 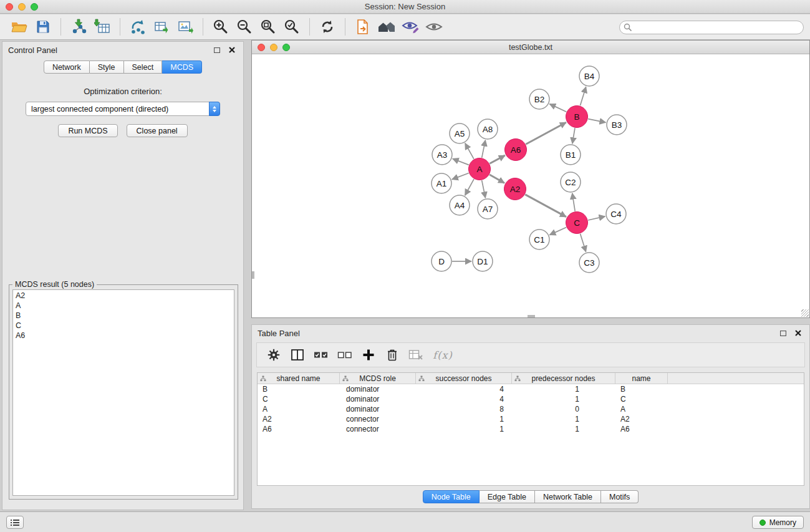 What do you see at coordinates (564, 378) in the screenshot?
I see `column-header-predecessor-nodes: predecessor nodes` at bounding box center [564, 378].